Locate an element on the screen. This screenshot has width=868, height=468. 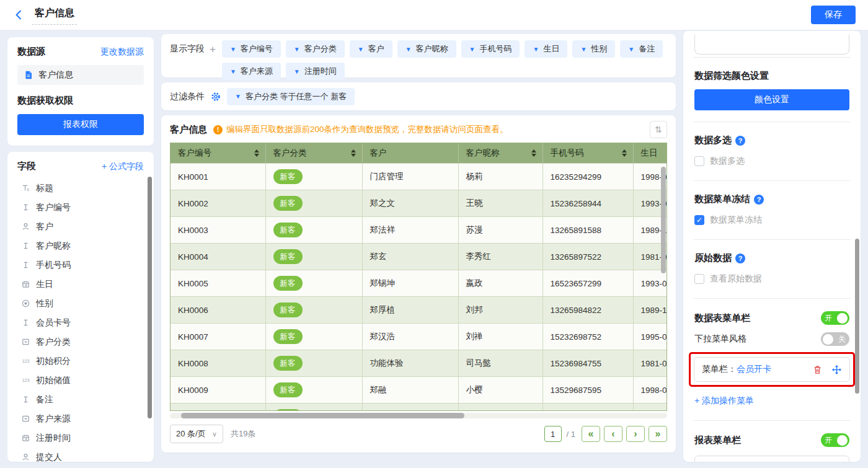
table-row: KH0004新客郑玄李秀红132658975221981-06 is located at coordinates (418, 257).